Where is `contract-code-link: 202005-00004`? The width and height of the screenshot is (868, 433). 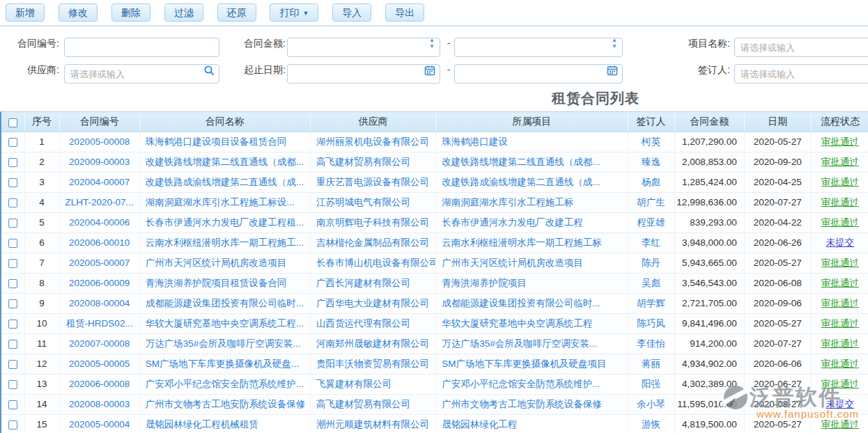
contract-code-link: 202005-00004 is located at coordinates (99, 423).